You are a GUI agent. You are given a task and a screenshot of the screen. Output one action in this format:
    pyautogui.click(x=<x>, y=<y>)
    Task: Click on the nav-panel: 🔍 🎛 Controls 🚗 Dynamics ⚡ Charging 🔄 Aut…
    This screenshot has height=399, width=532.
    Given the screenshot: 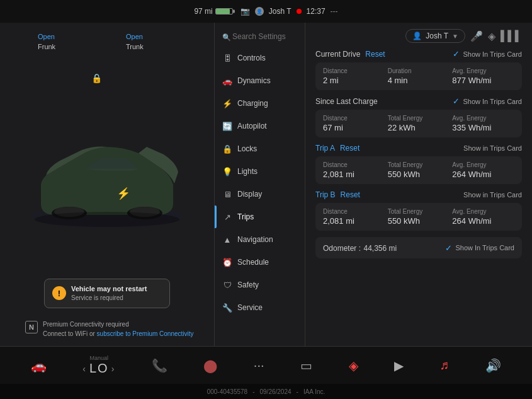 What is the action you would take?
    pyautogui.click(x=259, y=184)
    